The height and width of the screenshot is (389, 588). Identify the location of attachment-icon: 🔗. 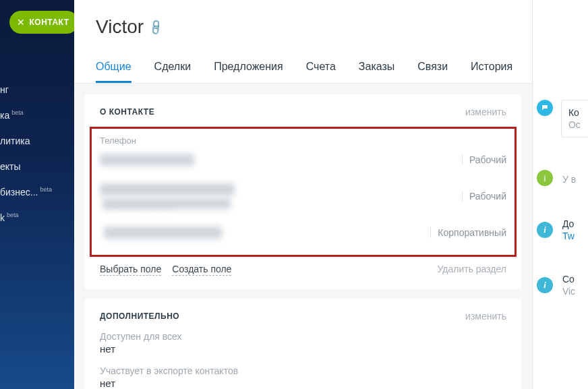
(156, 27).